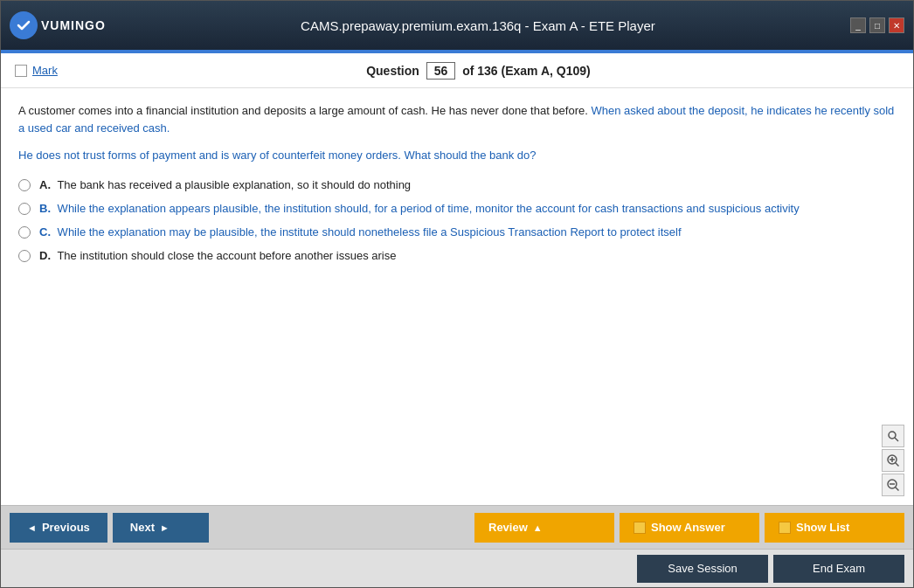 This screenshot has width=914, height=588. I want to click on option-b-text: B. While the explanation appears plausib…, so click(419, 208).